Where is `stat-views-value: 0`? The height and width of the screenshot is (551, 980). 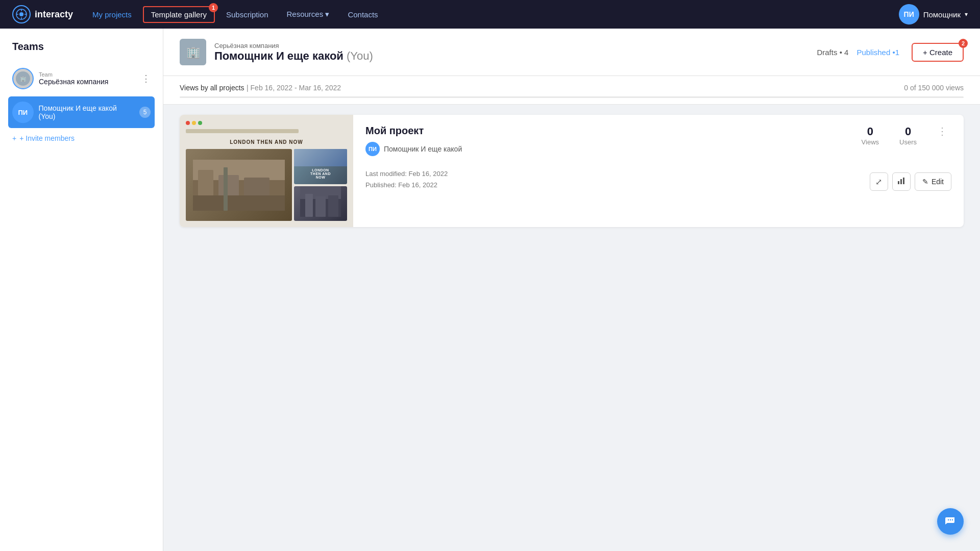
stat-views-value: 0 is located at coordinates (870, 132).